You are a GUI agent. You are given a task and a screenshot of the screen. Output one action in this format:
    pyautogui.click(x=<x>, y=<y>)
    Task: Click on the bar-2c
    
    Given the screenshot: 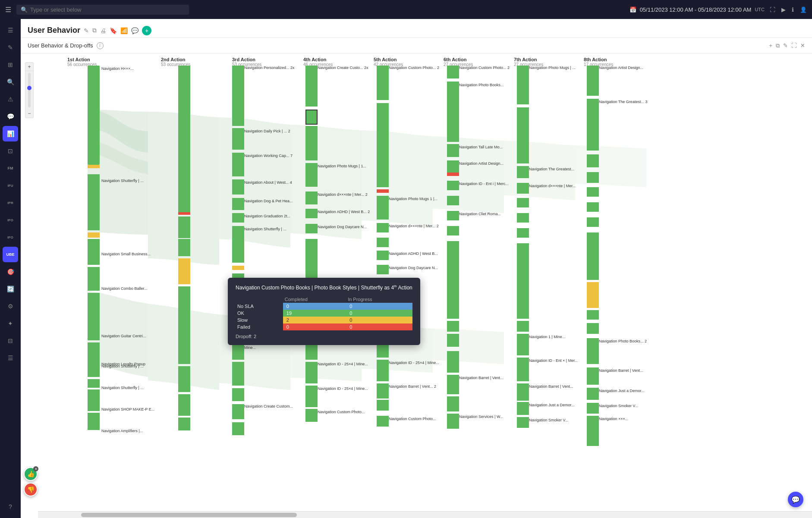 What is the action you would take?
    pyautogui.click(x=184, y=227)
    